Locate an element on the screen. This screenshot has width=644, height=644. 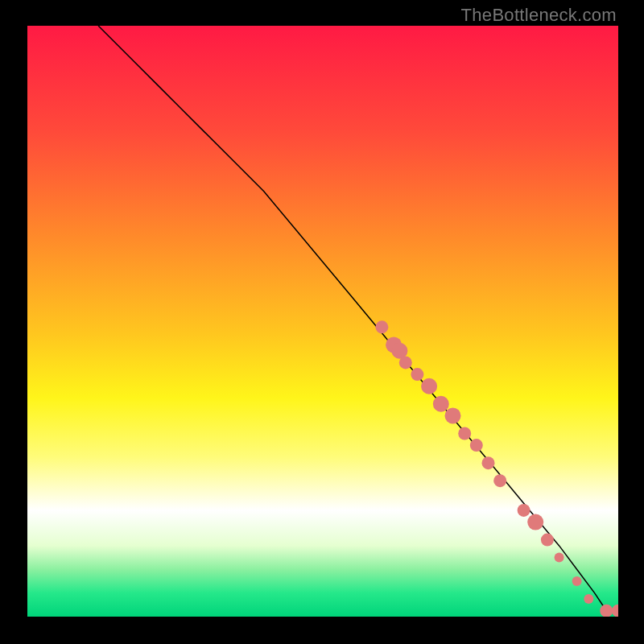
watermark-text: TheBottleneck.com is located at coordinates (539, 15).